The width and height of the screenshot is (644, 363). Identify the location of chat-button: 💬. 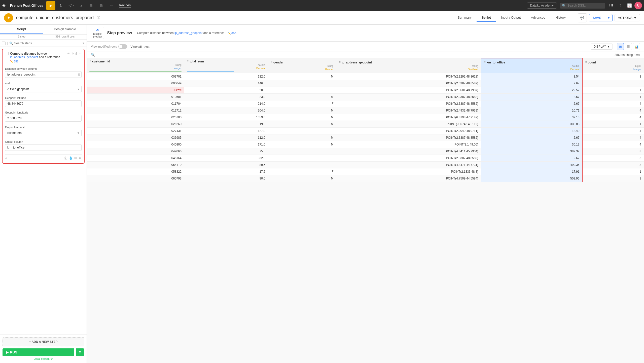
(582, 18).